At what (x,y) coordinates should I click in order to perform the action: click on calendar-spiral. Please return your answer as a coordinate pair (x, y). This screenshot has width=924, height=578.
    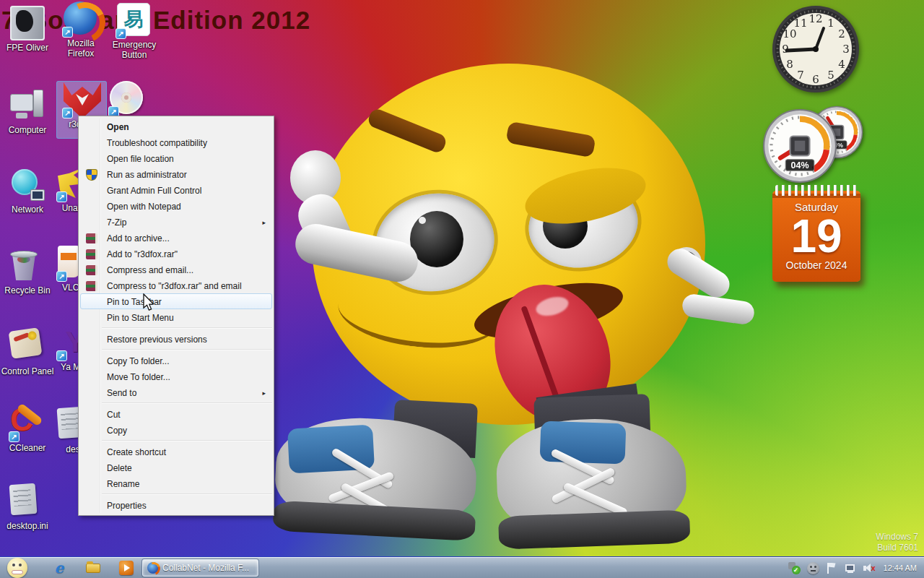
    Looking at the image, I should click on (816, 191).